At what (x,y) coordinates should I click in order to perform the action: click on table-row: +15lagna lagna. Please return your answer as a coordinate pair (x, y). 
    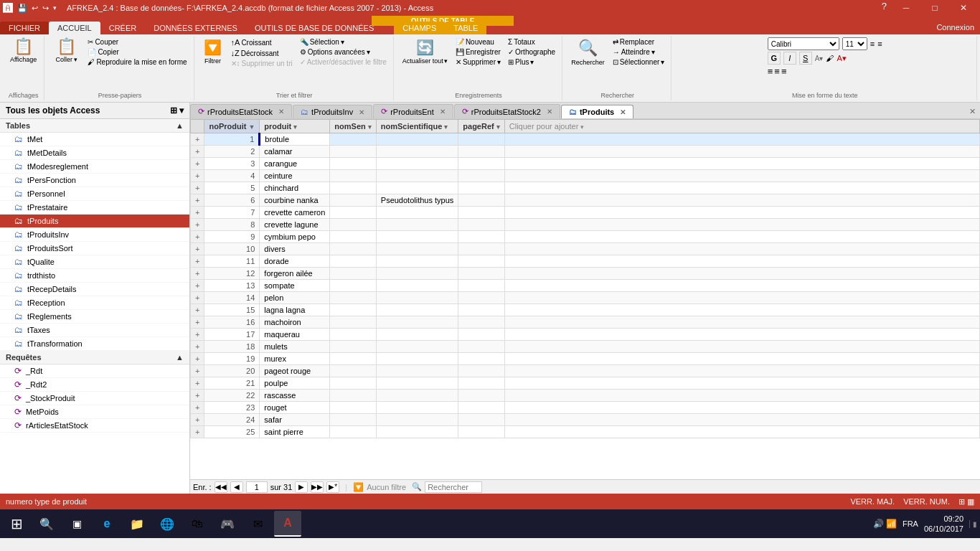
    Looking at the image, I should click on (585, 310).